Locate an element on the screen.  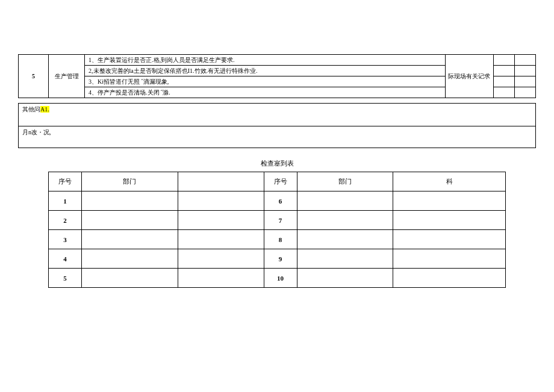
signin-title: 检查塞到表 is located at coordinates (277, 164).